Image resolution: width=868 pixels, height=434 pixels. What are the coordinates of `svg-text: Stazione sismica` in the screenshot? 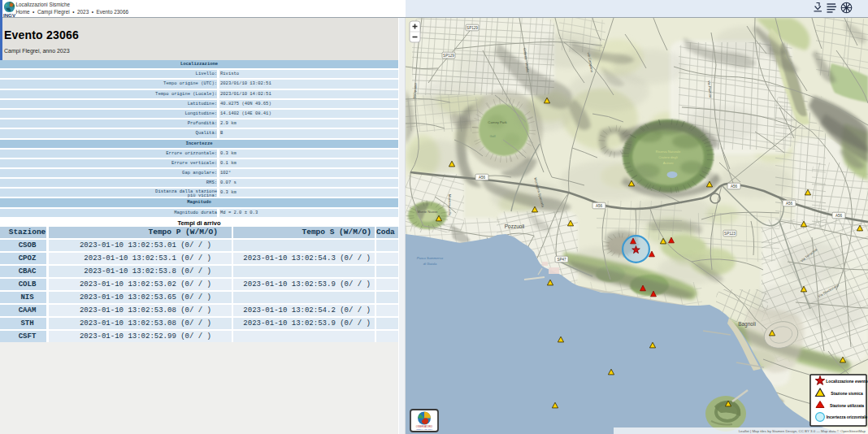 It's located at (847, 393).